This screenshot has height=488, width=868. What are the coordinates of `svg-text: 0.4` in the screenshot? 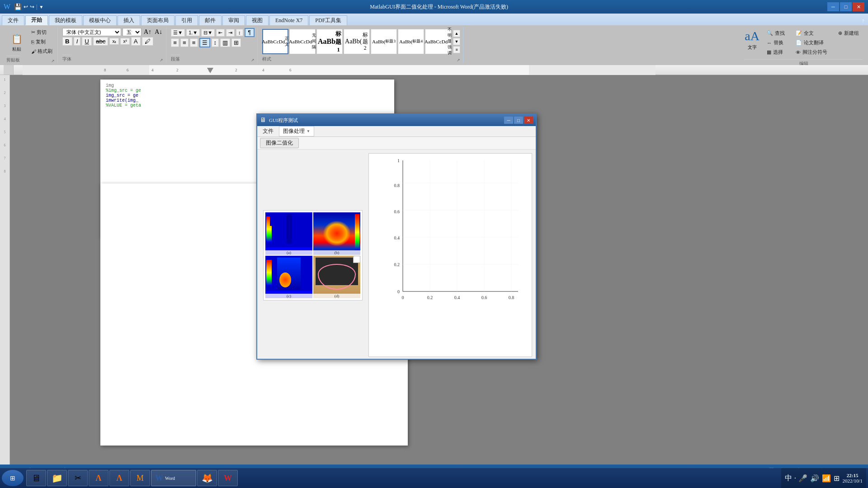 It's located at (397, 238).